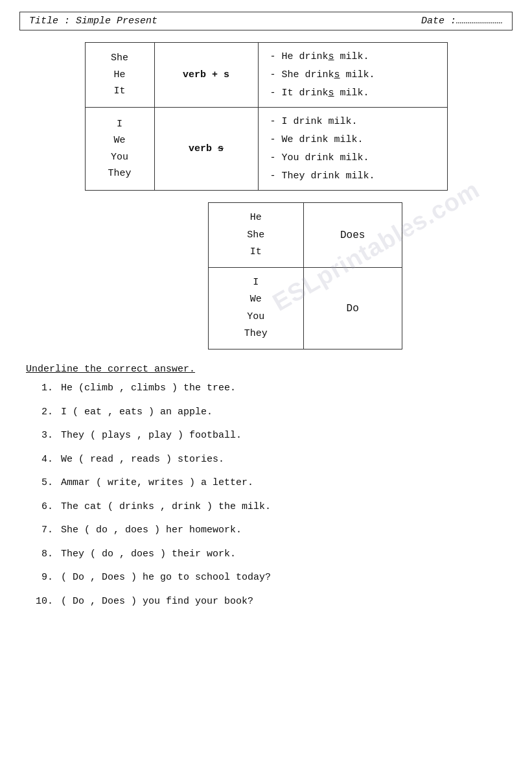 The image size is (532, 758). What do you see at coordinates (272, 412) in the screenshot?
I see `list-item: I ( eat , eats ) an apple.` at bounding box center [272, 412].